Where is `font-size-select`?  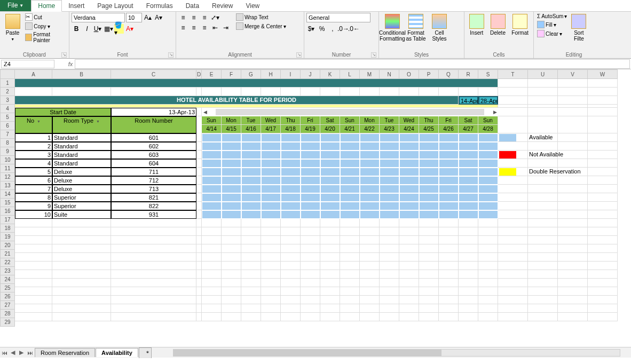 font-size-select is located at coordinates (134, 18).